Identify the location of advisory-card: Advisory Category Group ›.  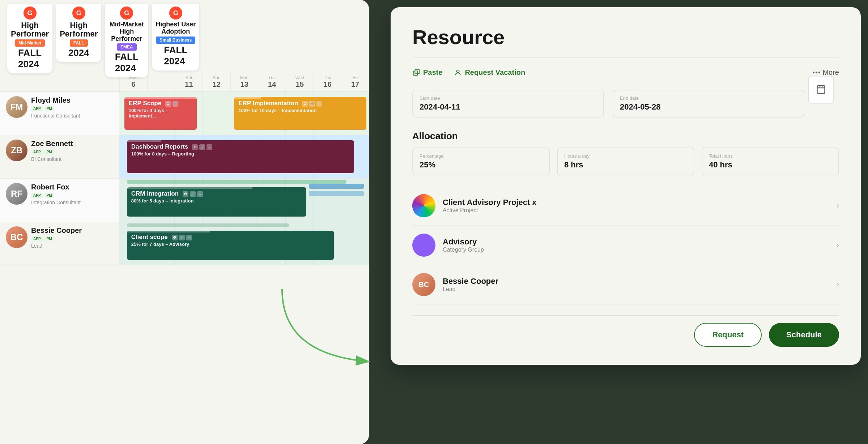
(626, 245).